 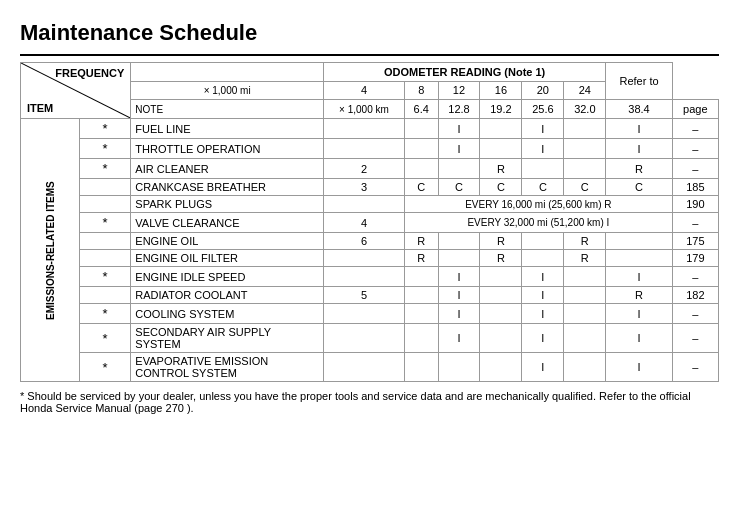 What do you see at coordinates (421, 188) in the screenshot?
I see `v1: C` at bounding box center [421, 188].